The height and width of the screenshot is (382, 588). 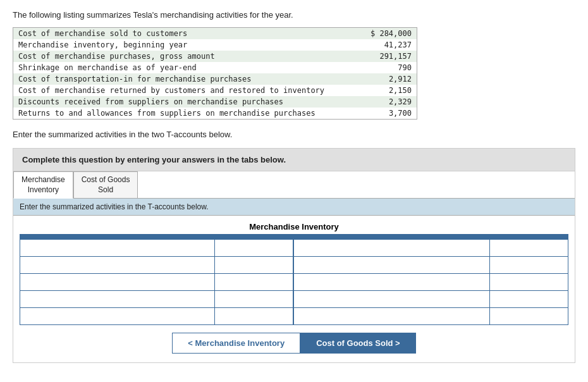 I want to click on tab-merchandise-inventory: Merchandise Inventory, so click(x=43, y=185).